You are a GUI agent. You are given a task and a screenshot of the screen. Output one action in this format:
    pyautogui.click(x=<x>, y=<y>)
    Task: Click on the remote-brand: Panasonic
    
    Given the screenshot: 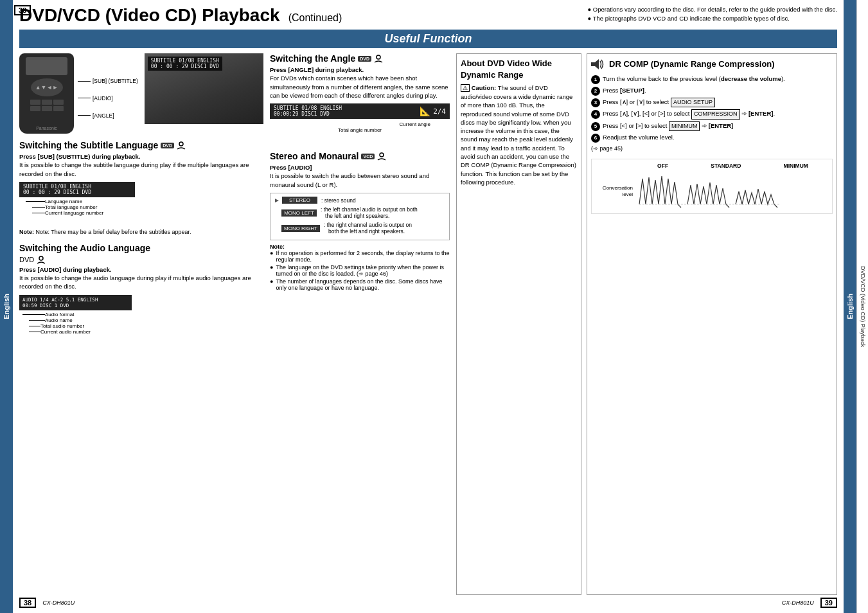 What is the action you would take?
    pyautogui.click(x=46, y=129)
    